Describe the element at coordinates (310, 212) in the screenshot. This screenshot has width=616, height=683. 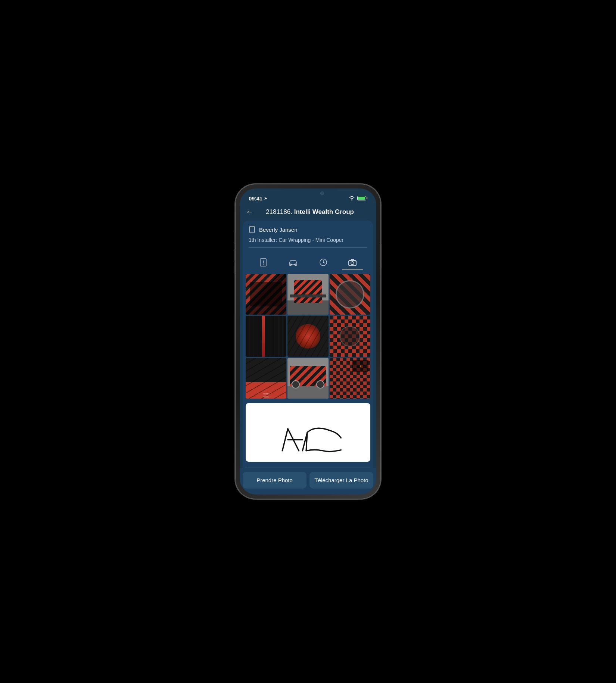
I see `header-title: 2181186. Intelli Wealth Group` at that location.